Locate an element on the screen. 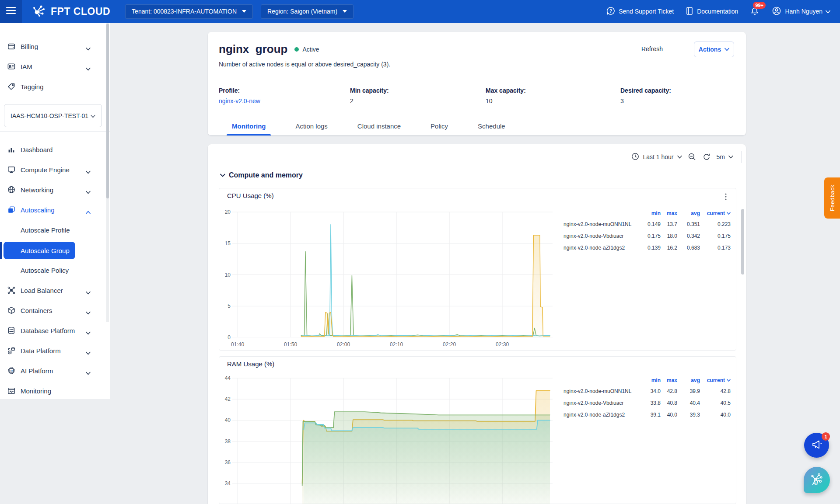  chart-area-scrollbar is located at coordinates (743, 242).